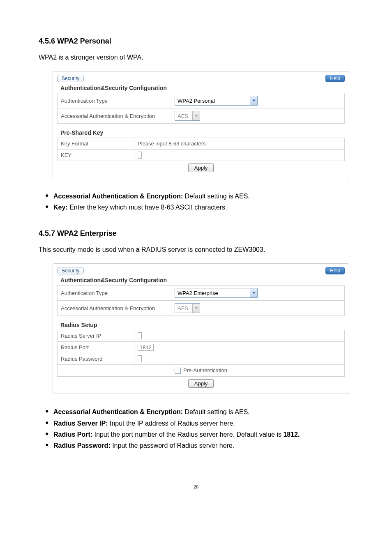  What do you see at coordinates (96, 359) in the screenshot?
I see `radius-pw-label: Radius Password` at bounding box center [96, 359].